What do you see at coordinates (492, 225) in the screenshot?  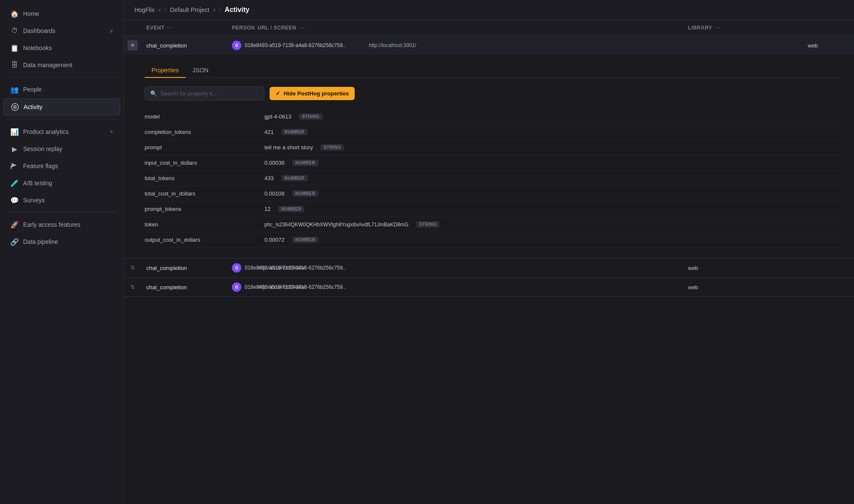 I see `prop-row-token: token phc_ls2364QKW0QKHbXWVtgh8Yugx8xAvd…` at bounding box center [492, 225].